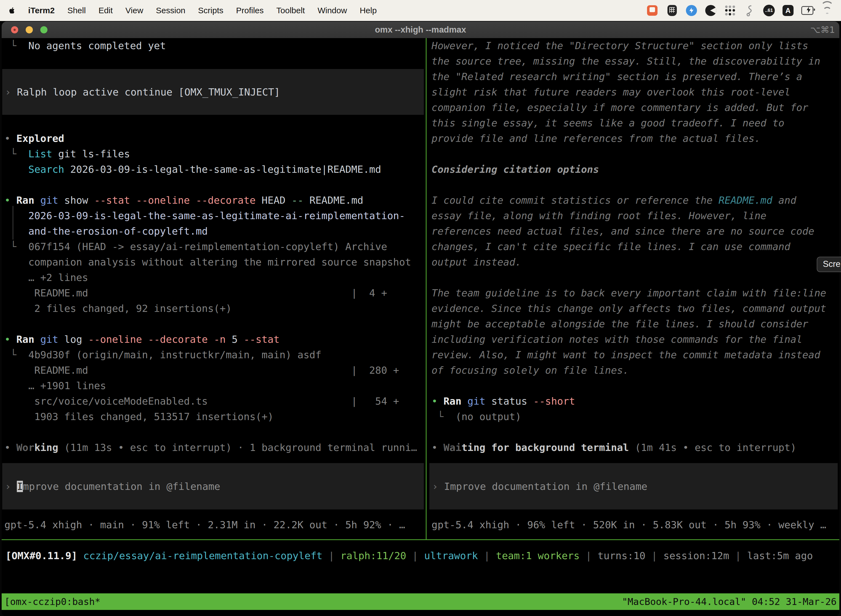  Describe the element at coordinates (214, 231) in the screenshot. I see `git-show-file-line2: and-the-erosion-of-copyleft.md` at that location.